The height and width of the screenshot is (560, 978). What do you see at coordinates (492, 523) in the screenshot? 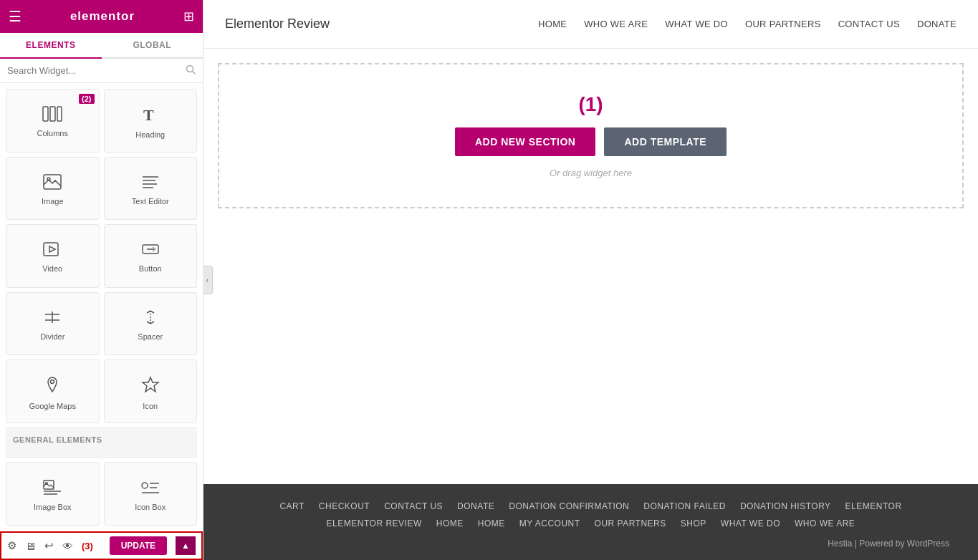
I see `footer-home2: HOME` at bounding box center [492, 523].